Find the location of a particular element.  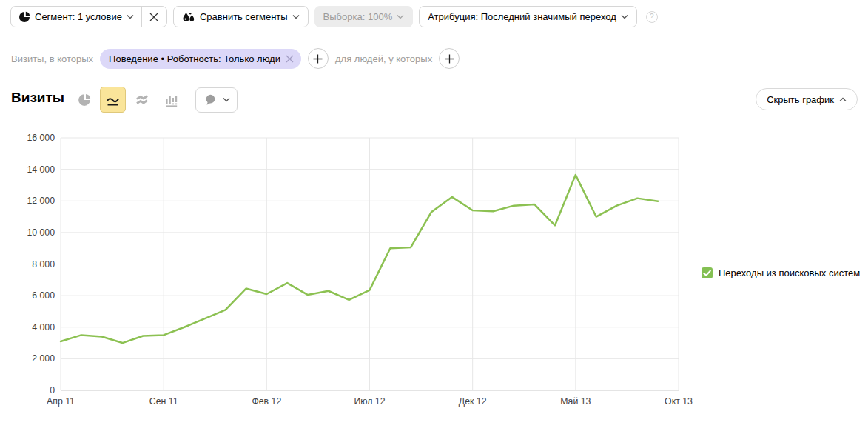

svg-text: 14 000 is located at coordinates (41, 170).